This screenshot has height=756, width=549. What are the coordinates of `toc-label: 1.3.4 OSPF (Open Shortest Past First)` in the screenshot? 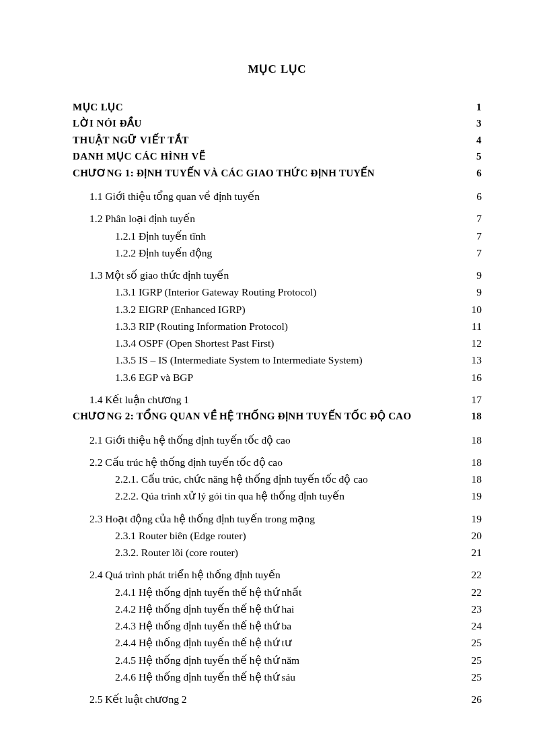 It's located at (284, 343).